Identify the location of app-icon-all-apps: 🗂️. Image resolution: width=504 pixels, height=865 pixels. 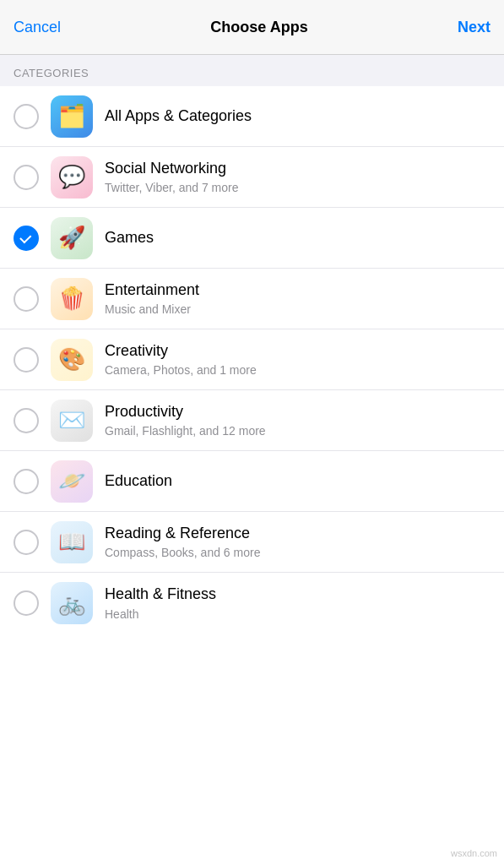
(72, 117).